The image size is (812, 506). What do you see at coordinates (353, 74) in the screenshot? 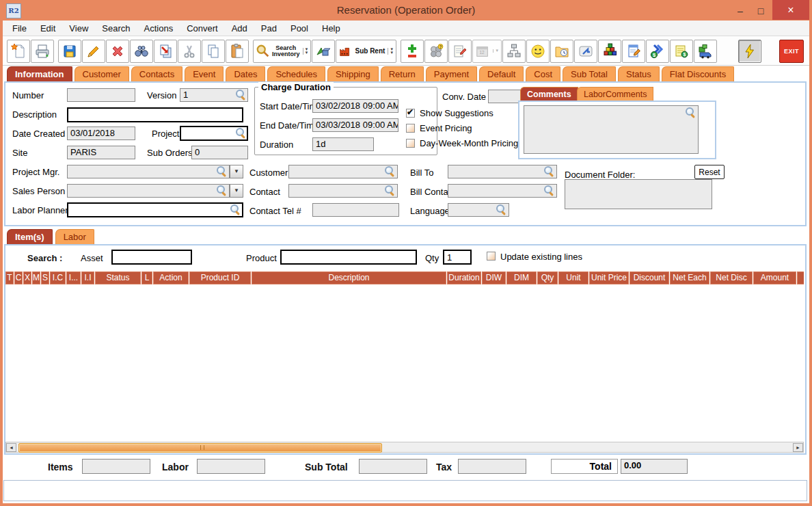
I see `tab-shipping: Shipping` at bounding box center [353, 74].